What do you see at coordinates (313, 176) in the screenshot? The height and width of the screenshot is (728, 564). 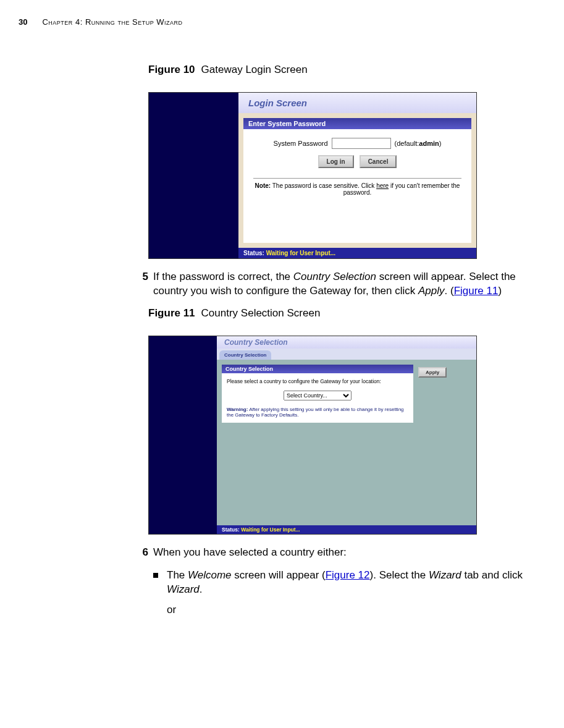 I see `figure-10-screenshot: Login Screen Enter System Password Syste…` at bounding box center [313, 176].